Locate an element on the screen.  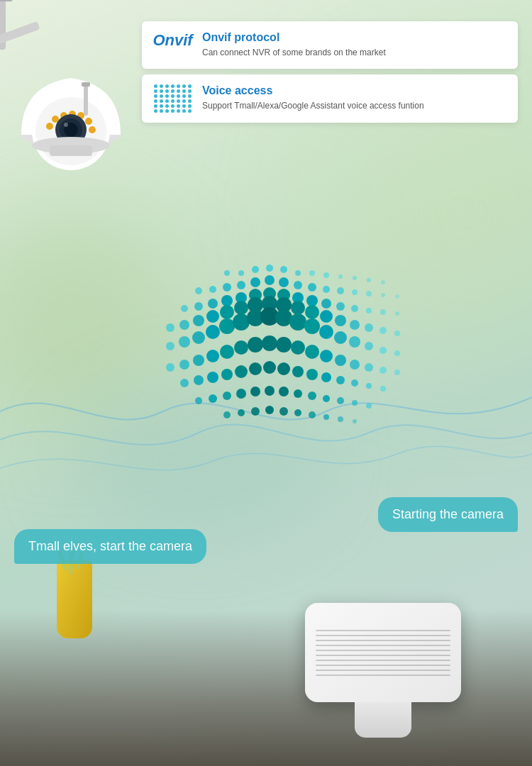
bubble-left-text: Tmall elves, start the camera is located at coordinates (111, 546).